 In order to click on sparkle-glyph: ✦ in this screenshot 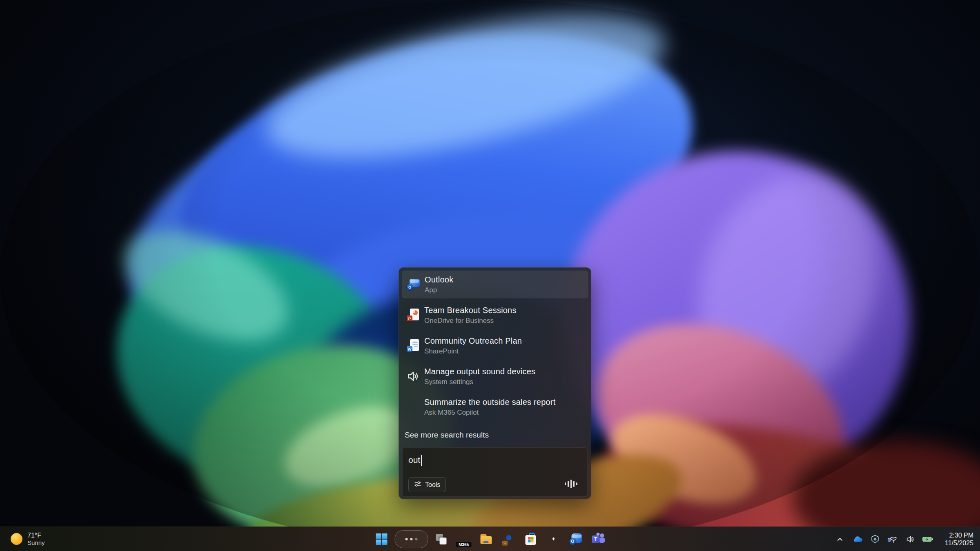, I will do `click(554, 539)`.